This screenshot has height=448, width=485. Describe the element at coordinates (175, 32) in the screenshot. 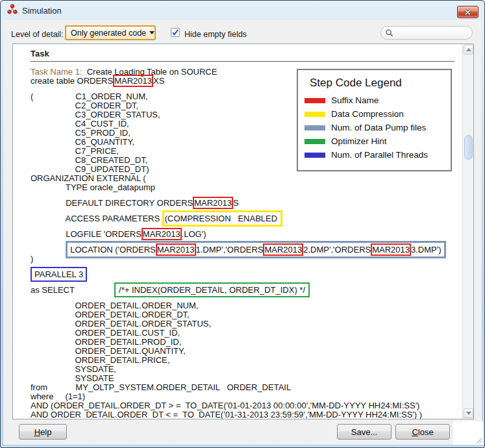

I see `hide-empty-fields-checkbox` at that location.